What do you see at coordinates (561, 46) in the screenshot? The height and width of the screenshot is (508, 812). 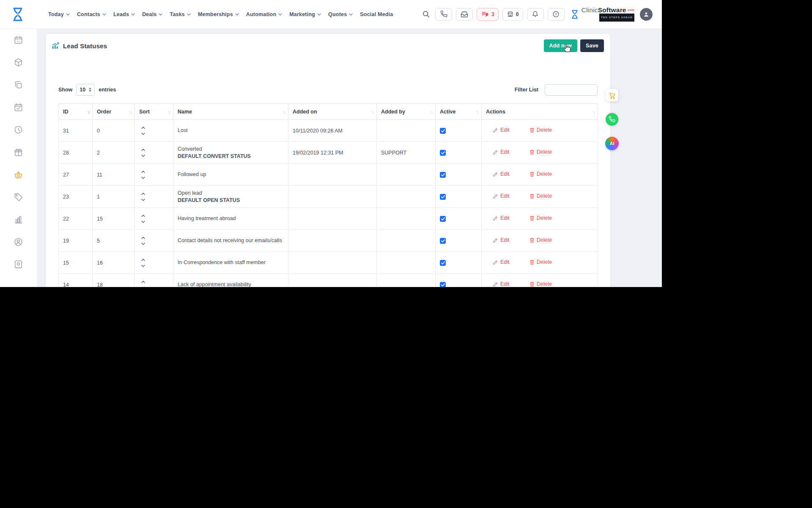 I see `add-new-button: Add new` at bounding box center [561, 46].